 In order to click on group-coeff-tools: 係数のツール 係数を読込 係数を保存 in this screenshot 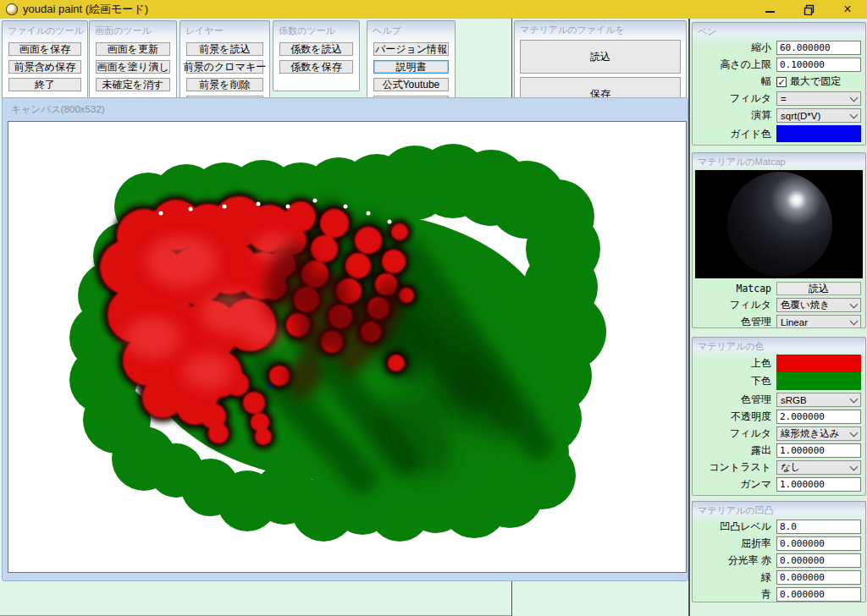, I will do `click(317, 56)`.